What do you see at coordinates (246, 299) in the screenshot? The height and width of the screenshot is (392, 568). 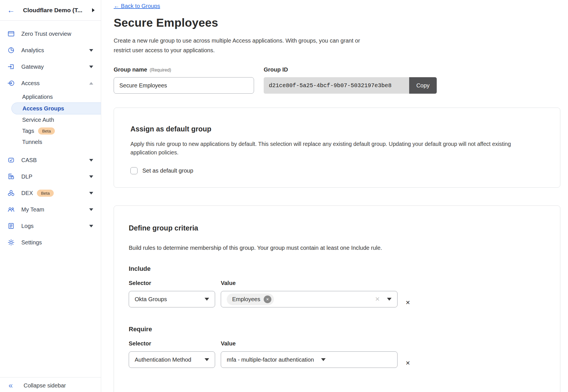 I see `value-chip-label: Employees` at bounding box center [246, 299].